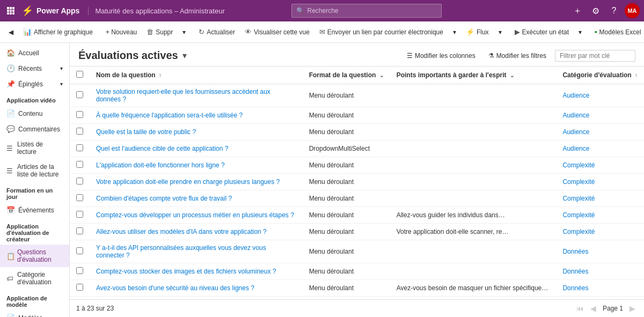  What do you see at coordinates (196, 149) in the screenshot?
I see `row-question-3: Quel est l'audience cible de cette appli…` at bounding box center [196, 149].